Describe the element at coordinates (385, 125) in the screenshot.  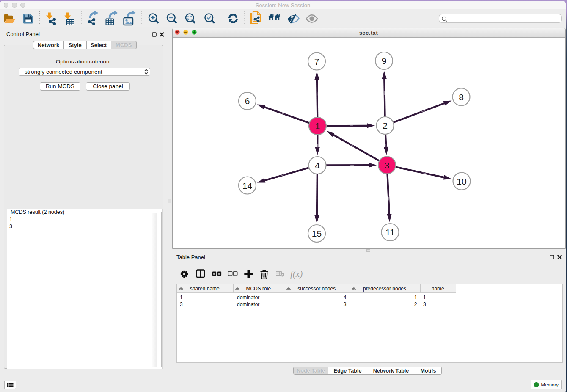
I see `svg-text: 2` at that location.